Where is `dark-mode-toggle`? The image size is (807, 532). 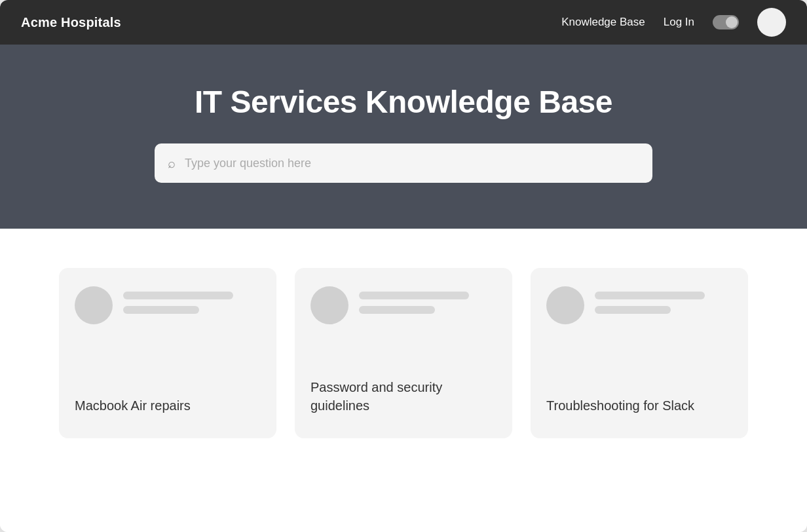
dark-mode-toggle is located at coordinates (726, 22).